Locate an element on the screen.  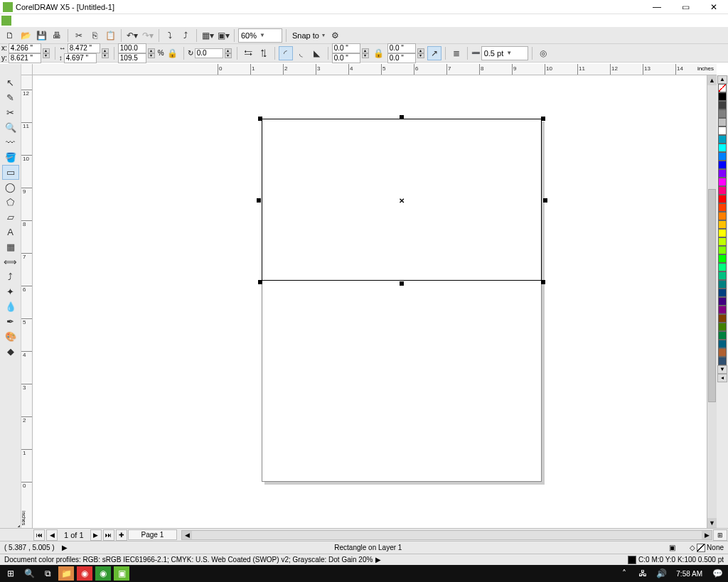
corner-br-input is located at coordinates (402, 58).